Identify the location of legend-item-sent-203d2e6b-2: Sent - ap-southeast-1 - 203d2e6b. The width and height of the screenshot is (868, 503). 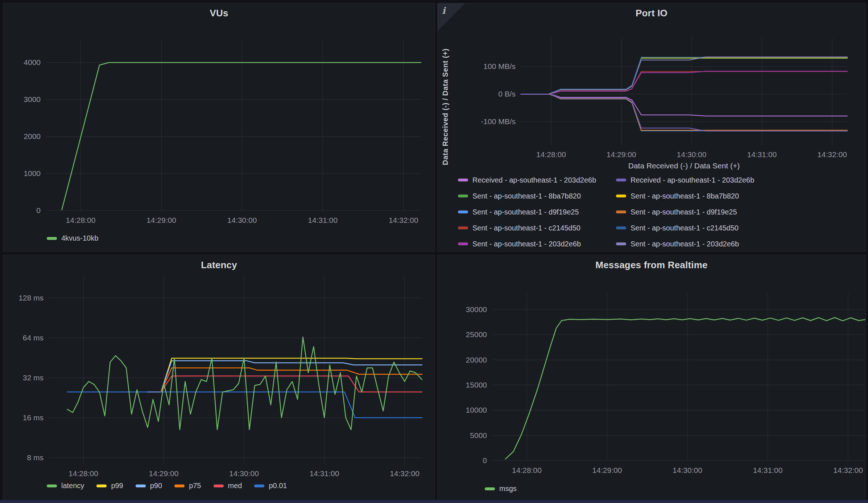
(737, 244).